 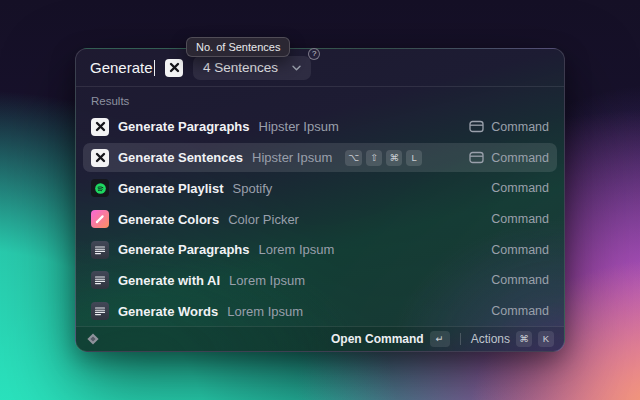 What do you see at coordinates (296, 68) in the screenshot?
I see `chevron-down-icon` at bounding box center [296, 68].